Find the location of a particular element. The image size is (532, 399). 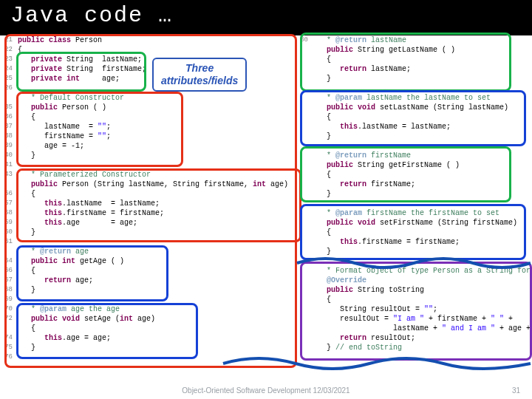

line-number: 37 is located at coordinates (6, 127).